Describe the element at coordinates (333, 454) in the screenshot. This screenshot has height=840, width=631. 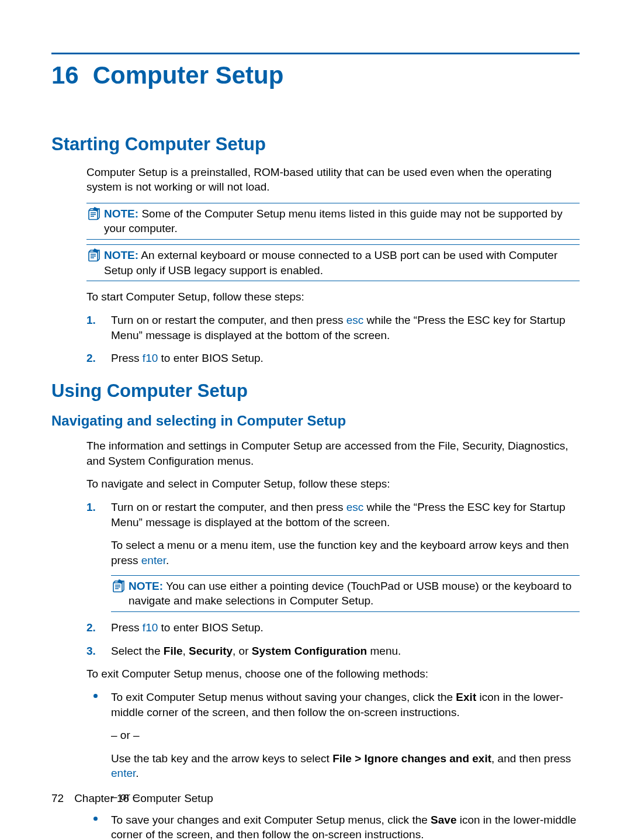
I see `using-p1: The information and settings in Computer…` at that location.